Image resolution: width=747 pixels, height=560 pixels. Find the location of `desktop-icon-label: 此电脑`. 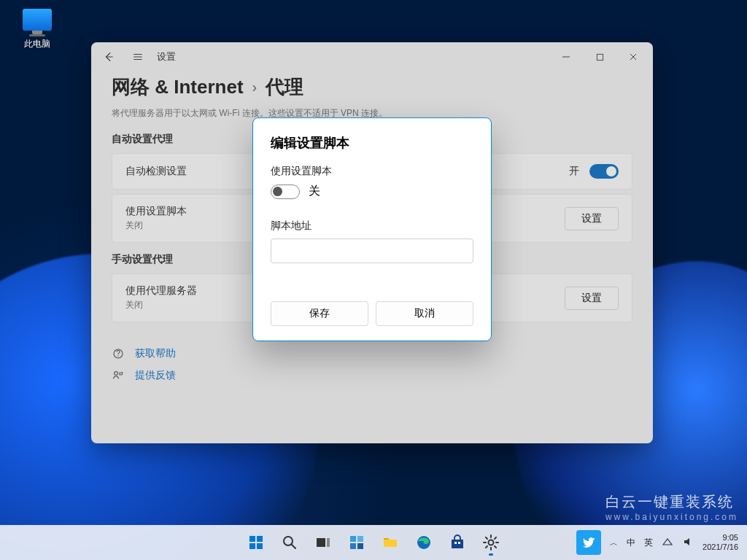

desktop-icon-label: 此电脑 is located at coordinates (37, 44).